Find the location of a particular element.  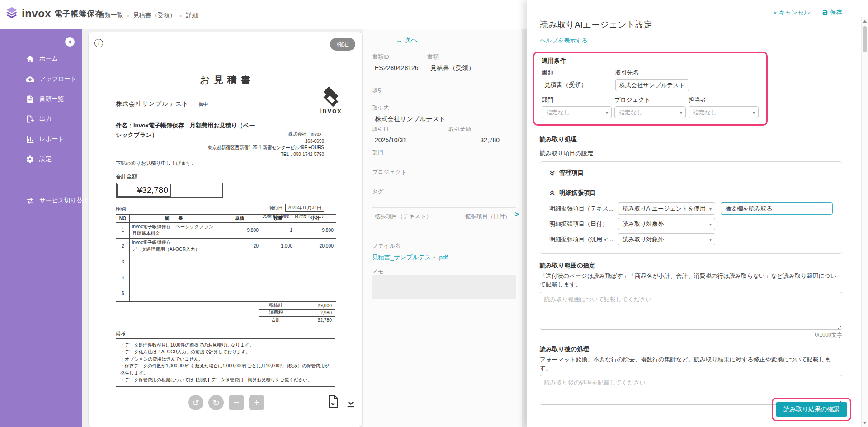

sidebar-item-label: レポート is located at coordinates (52, 139).